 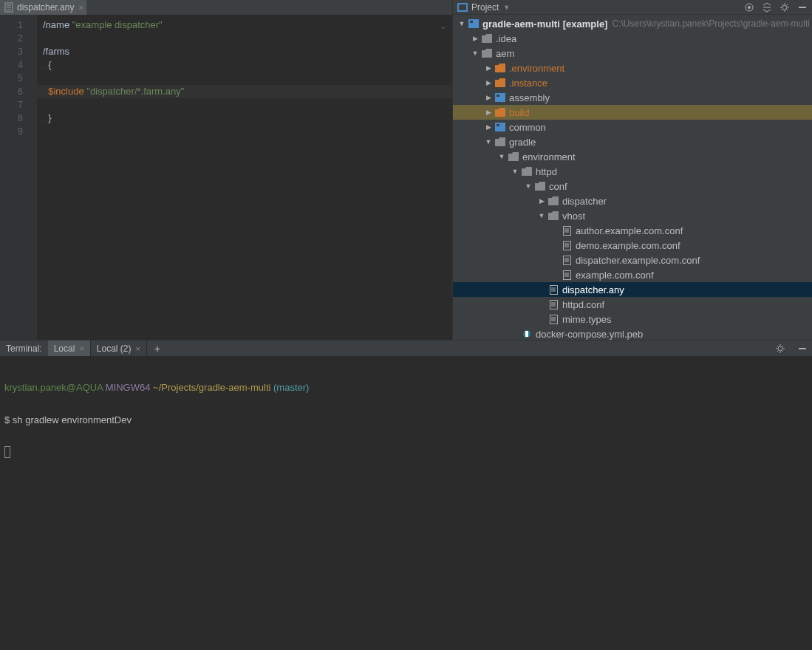 I want to click on terminal-tab: Local×, so click(x=69, y=349).